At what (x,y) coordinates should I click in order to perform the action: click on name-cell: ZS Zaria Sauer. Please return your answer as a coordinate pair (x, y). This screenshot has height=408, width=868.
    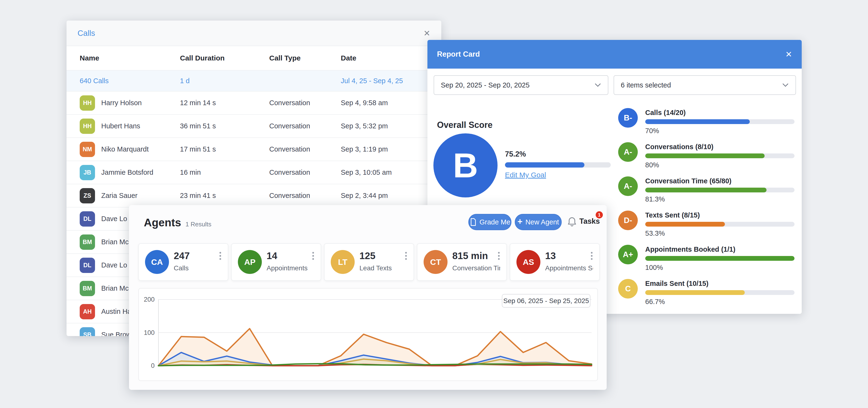
    Looking at the image, I should click on (130, 196).